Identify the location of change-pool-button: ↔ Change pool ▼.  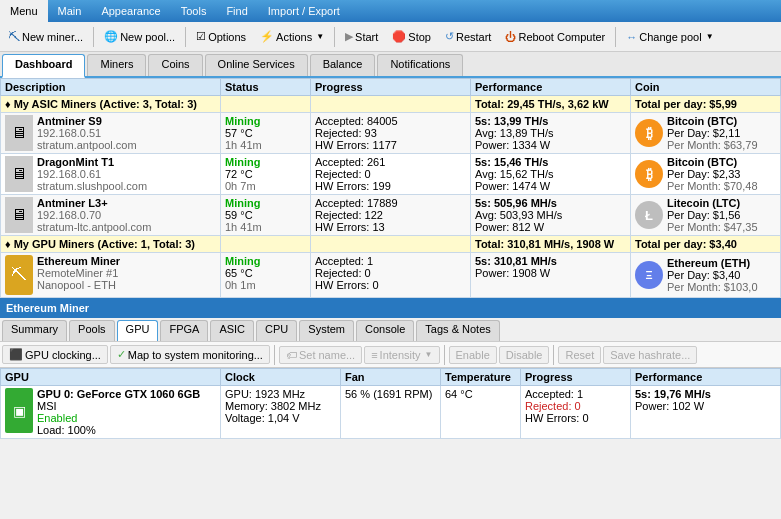
(670, 37).